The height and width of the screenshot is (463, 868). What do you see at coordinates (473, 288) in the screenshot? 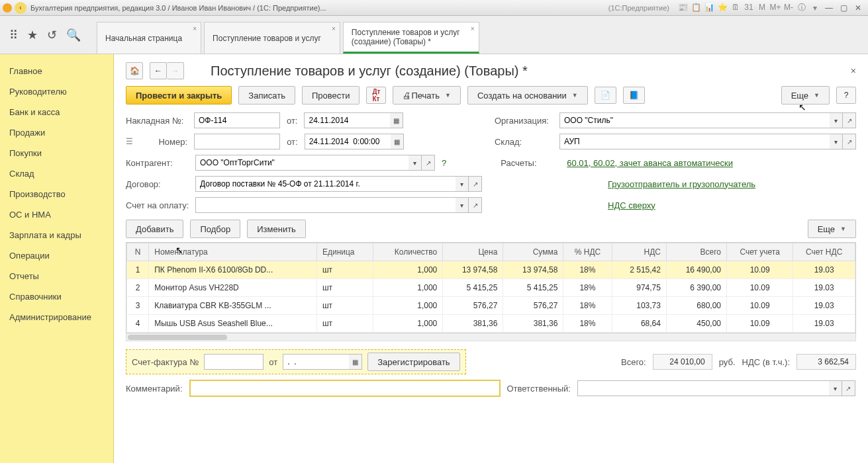
I see `table-cell: 5 415,25` at bounding box center [473, 288].